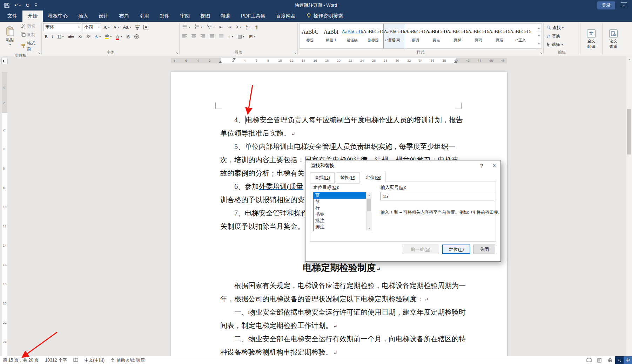 Image resolution: width=632 pixels, height=364 pixels. I want to click on select-button: 选择▾, so click(562, 45).